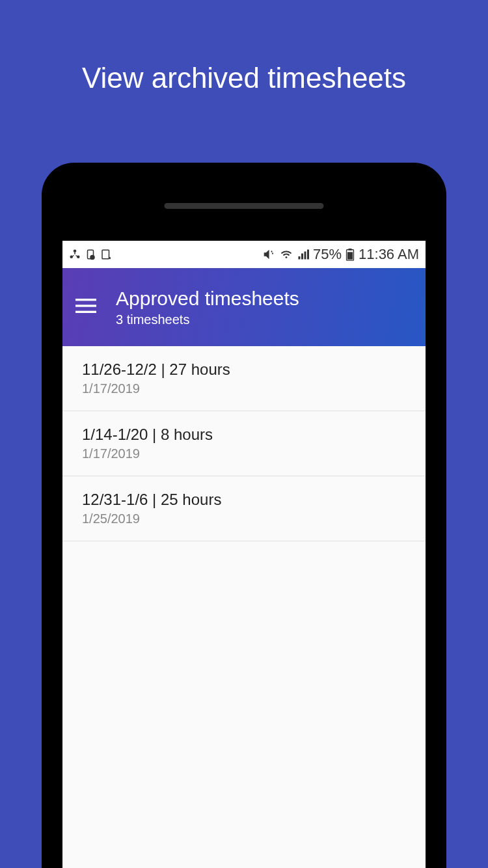 This screenshot has width=488, height=868. I want to click on battery-icon, so click(350, 254).